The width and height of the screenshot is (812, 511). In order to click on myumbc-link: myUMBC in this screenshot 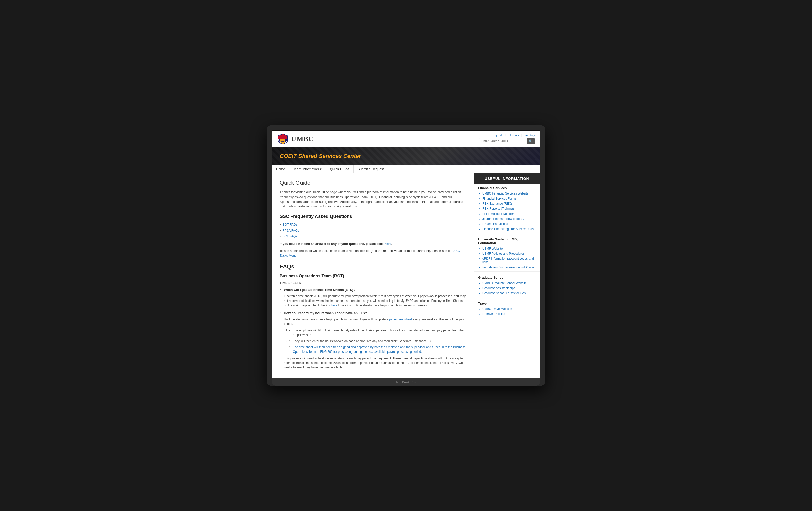, I will do `click(500, 135)`.